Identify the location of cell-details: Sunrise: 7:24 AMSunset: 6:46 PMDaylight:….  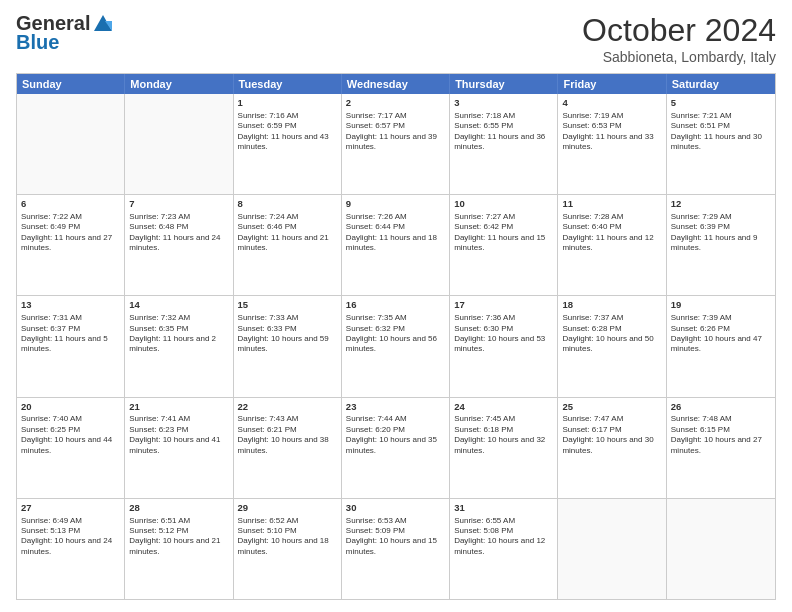
(288, 233).